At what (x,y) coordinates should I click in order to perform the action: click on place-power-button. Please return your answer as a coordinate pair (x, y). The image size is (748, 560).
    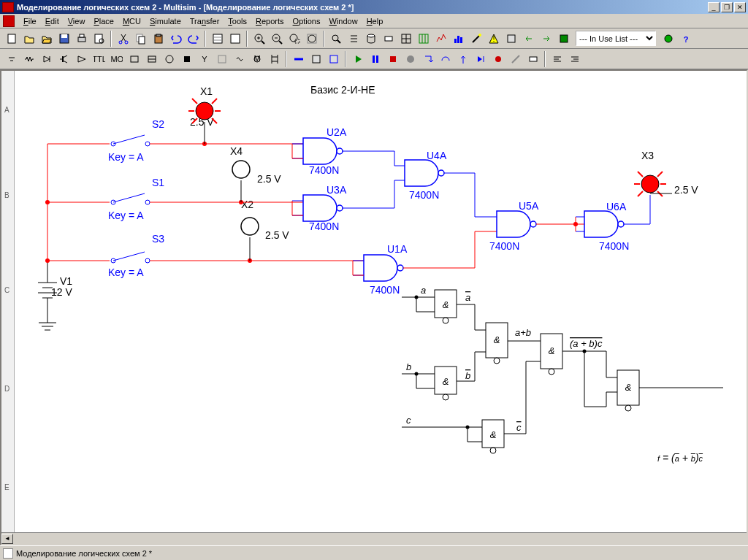
    Looking at the image, I should click on (187, 59).